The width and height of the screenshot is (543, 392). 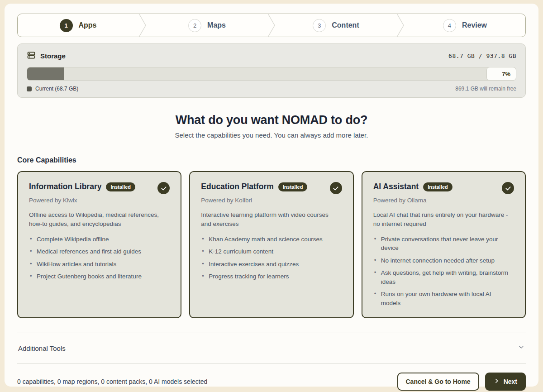 I want to click on capability-card: Information Library Installed Powered by…, so click(x=100, y=244).